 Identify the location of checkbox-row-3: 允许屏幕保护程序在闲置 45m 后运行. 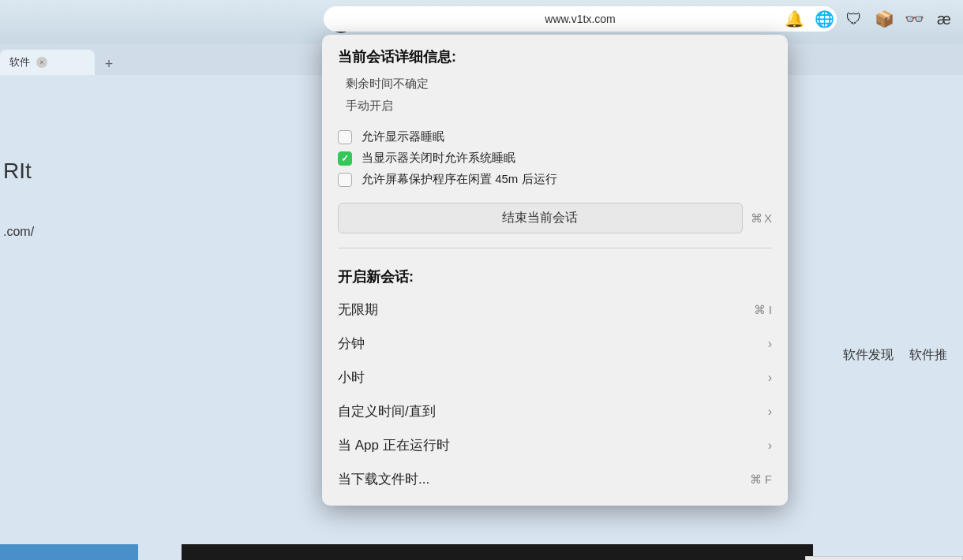
(555, 180).